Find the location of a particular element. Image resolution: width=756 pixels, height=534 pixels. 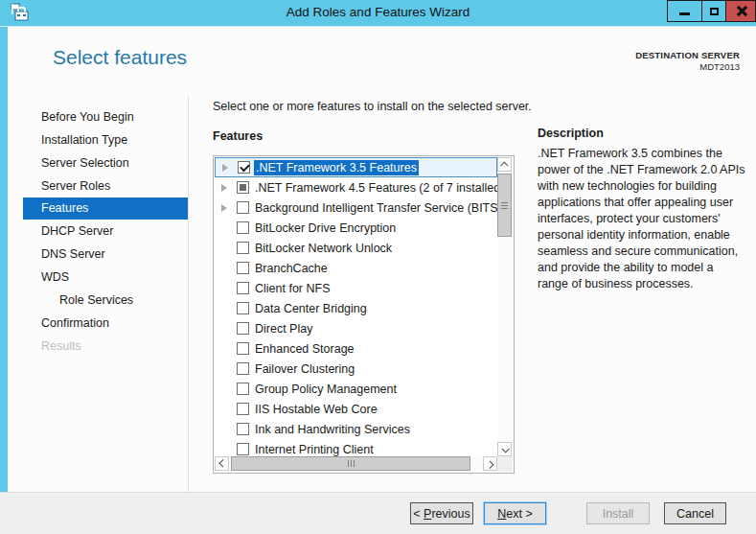

chevron-down-icon is located at coordinates (505, 449).